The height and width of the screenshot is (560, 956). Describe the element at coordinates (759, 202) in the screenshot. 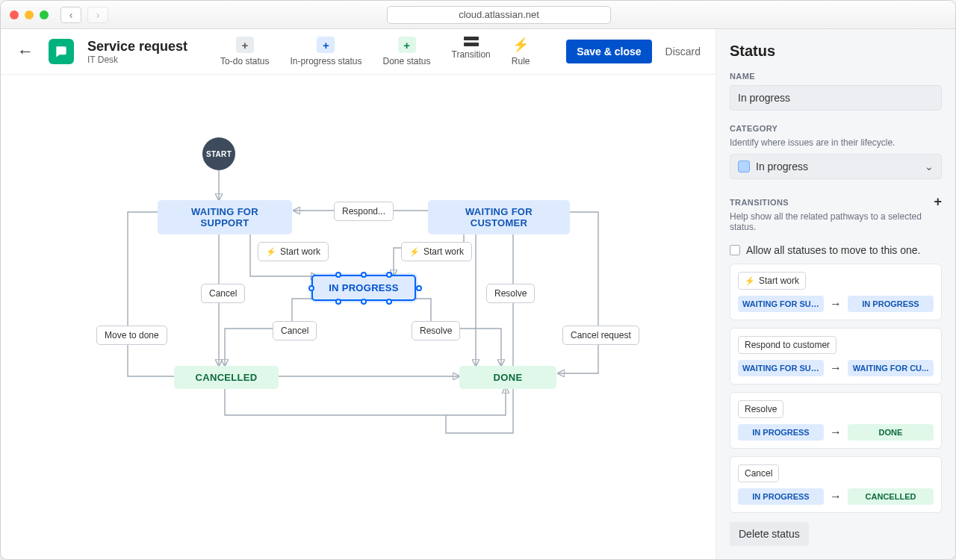

I see `transitions-label: TRANSITIONS` at that location.